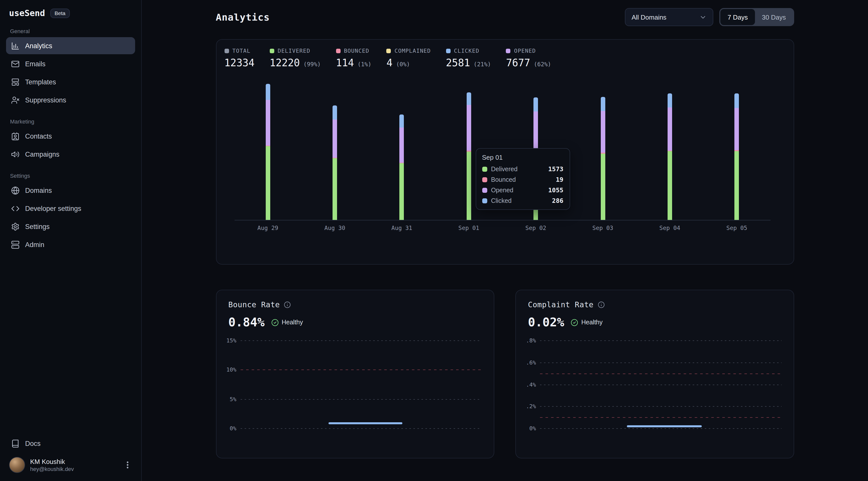 The image size is (868, 481). I want to click on globe-icon, so click(16, 190).